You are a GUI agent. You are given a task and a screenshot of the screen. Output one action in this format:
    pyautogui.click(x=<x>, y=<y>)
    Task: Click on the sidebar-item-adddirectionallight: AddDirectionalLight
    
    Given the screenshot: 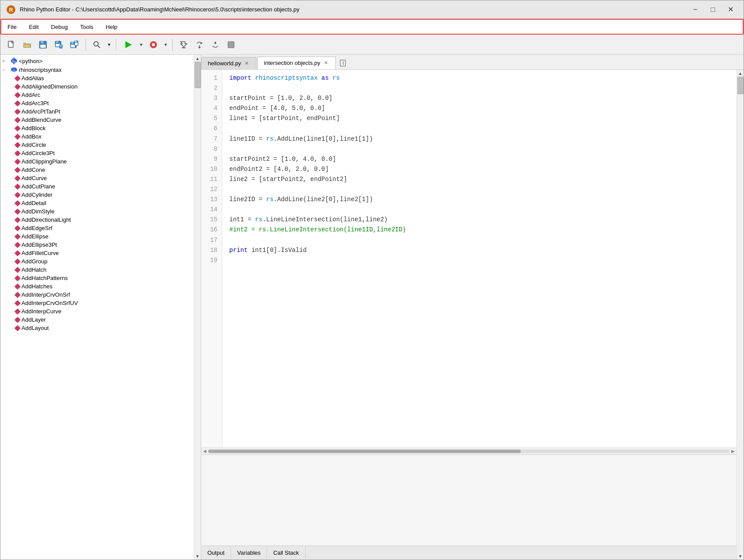 What is the action you would take?
    pyautogui.click(x=97, y=220)
    